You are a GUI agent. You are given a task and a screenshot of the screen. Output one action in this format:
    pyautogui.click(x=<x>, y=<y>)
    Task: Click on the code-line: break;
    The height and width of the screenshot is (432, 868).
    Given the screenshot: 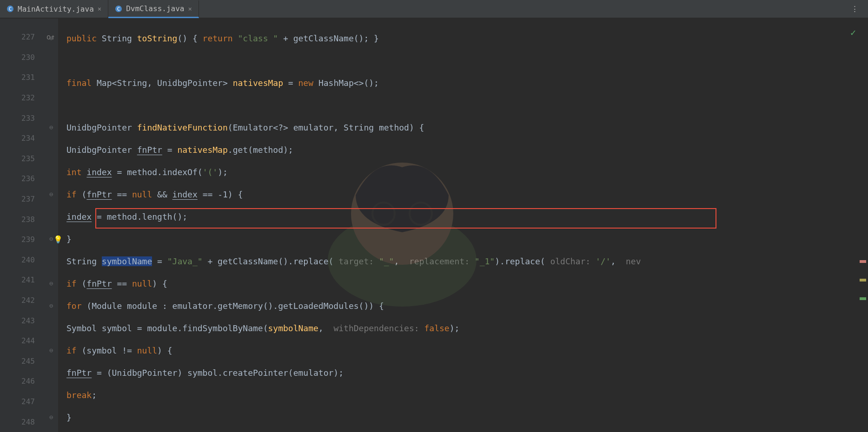 What is the action you would take?
    pyautogui.click(x=467, y=395)
    